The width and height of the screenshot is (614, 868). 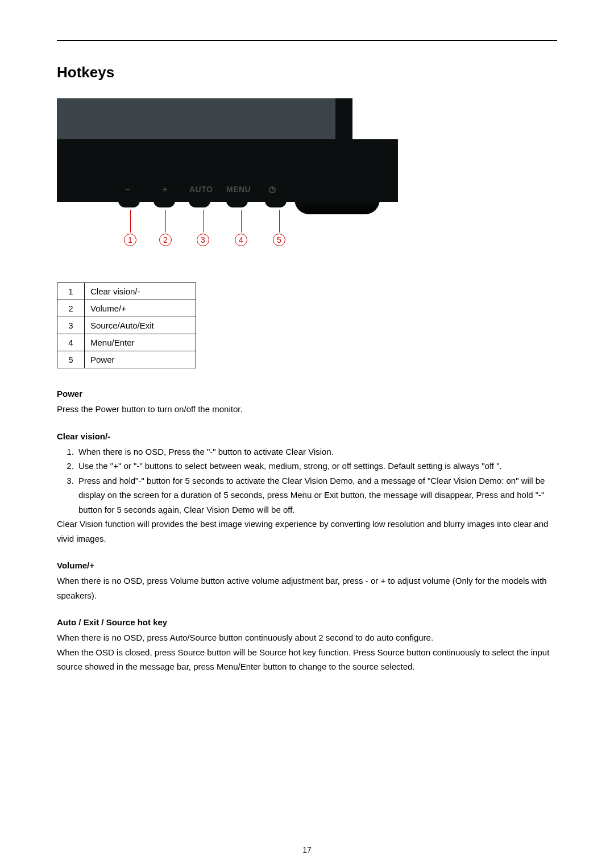 I want to click on table-row: 1 Clear vision/-, so click(x=127, y=292).